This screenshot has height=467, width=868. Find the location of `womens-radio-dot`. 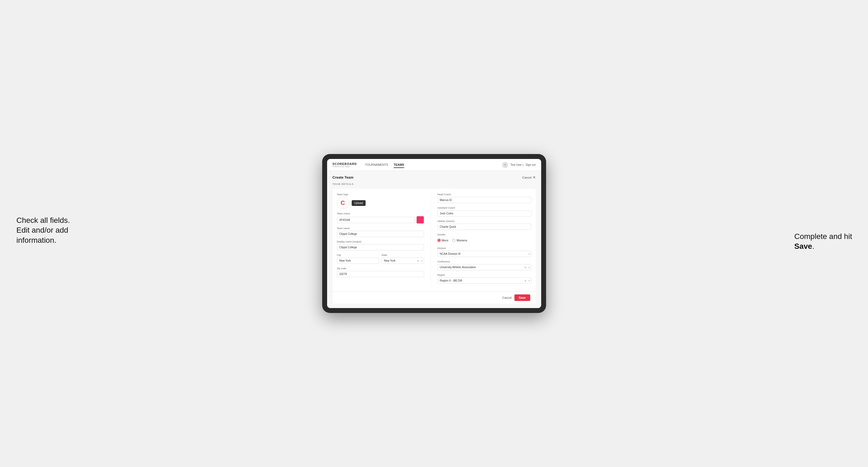

womens-radio-dot is located at coordinates (454, 240).